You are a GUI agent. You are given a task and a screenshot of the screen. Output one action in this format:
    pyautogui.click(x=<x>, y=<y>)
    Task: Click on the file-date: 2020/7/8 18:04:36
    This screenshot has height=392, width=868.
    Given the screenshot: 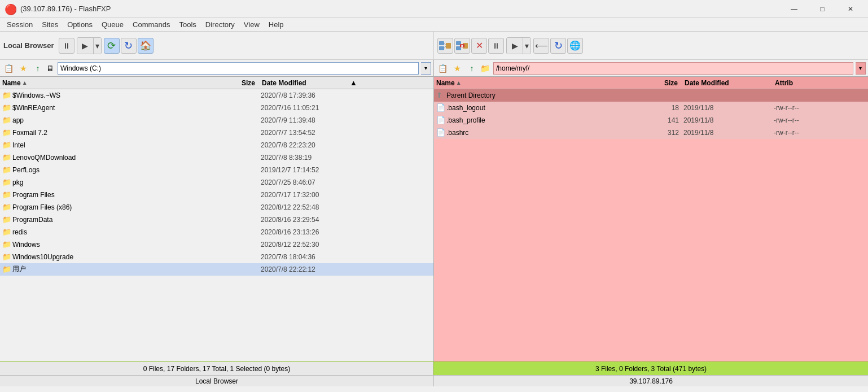 What is the action you would take?
    pyautogui.click(x=306, y=257)
    